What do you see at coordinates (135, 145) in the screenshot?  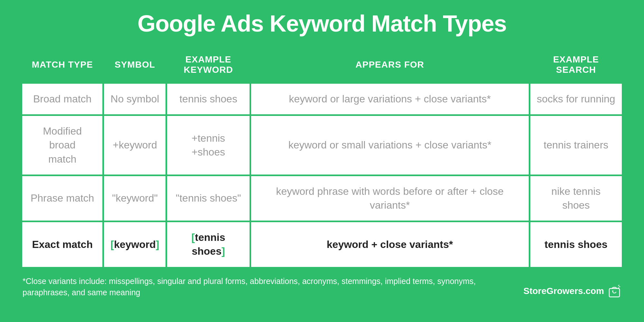 I see `symbol-cell: +keyword` at bounding box center [135, 145].